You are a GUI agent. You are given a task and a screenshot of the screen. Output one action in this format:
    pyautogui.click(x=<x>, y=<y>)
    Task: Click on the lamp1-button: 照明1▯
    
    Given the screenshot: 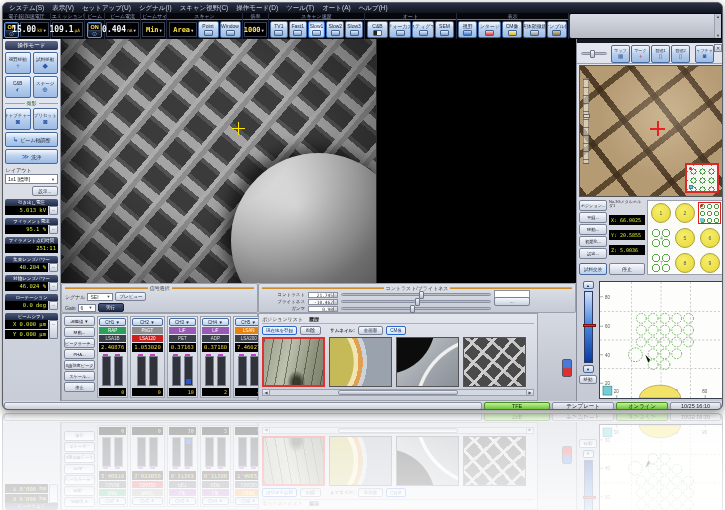 What is the action you would take?
    pyautogui.click(x=660, y=54)
    